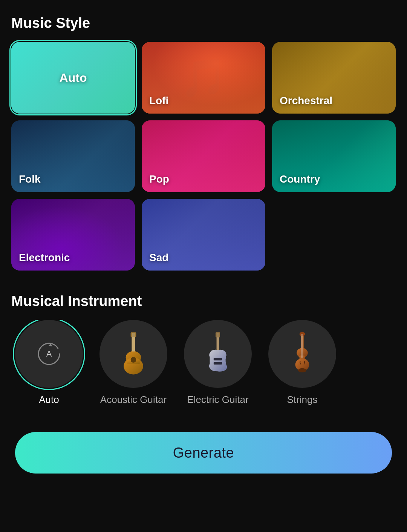 The height and width of the screenshot is (532, 407). I want to click on style-card-lofi: 🎵 Lofi, so click(204, 78).